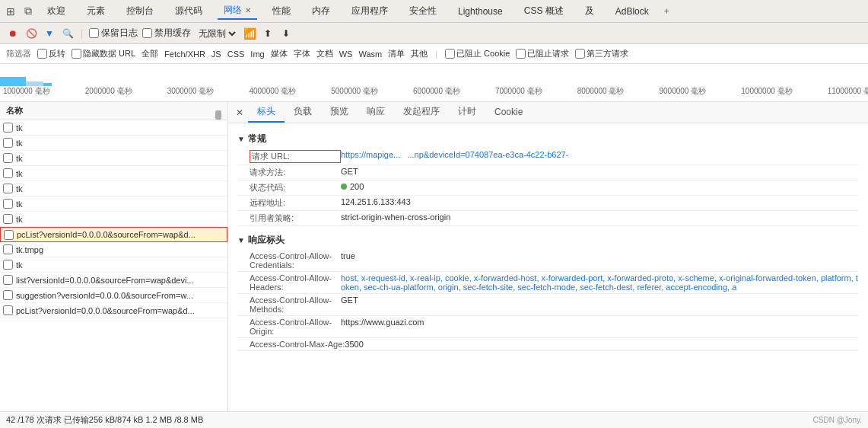  What do you see at coordinates (632, 11) in the screenshot?
I see `tab-adblock: AdBlock` at bounding box center [632, 11].